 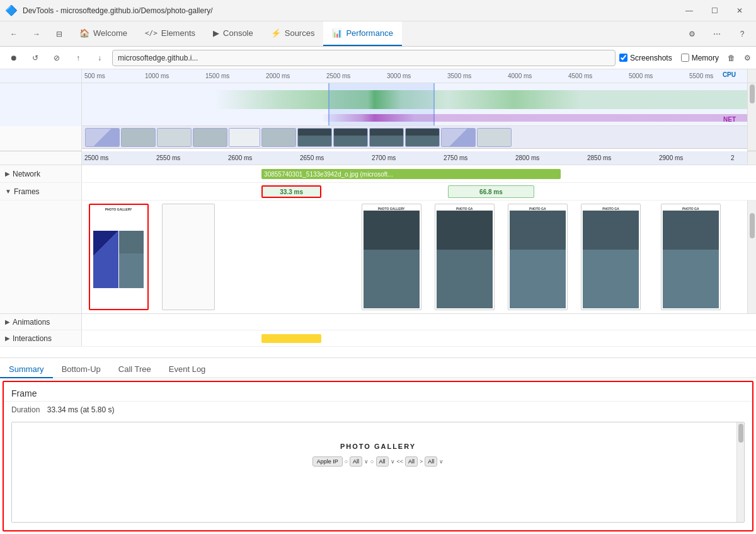 What do you see at coordinates (41, 139) in the screenshot?
I see `screenshots-label-left` at bounding box center [41, 139].